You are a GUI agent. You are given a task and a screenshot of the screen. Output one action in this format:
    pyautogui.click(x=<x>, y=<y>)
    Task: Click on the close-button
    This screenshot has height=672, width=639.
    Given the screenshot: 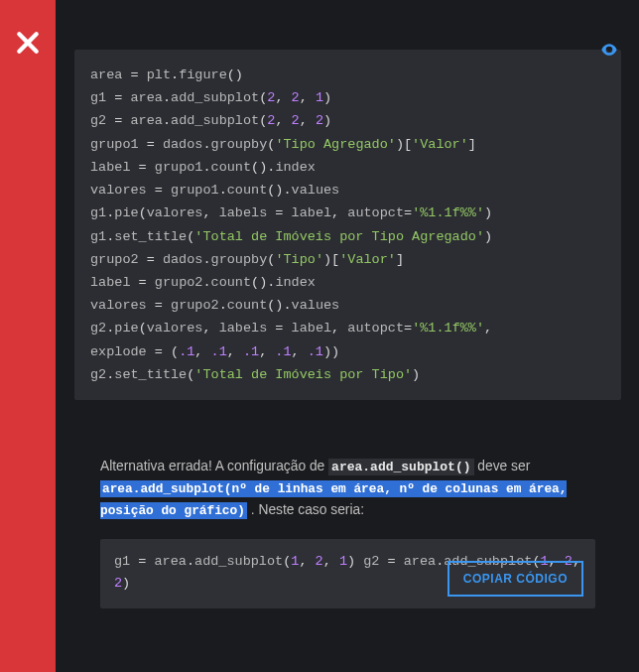 What is the action you would take?
    pyautogui.click(x=28, y=45)
    